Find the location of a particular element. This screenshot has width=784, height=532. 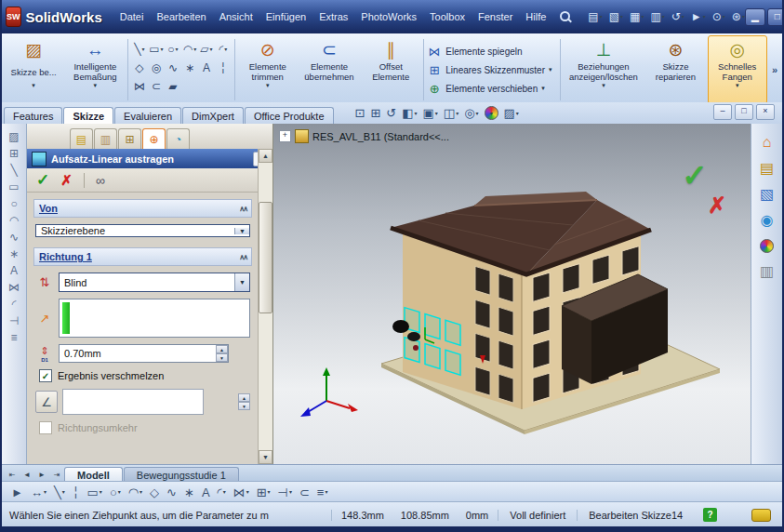

menu-datei: Datei is located at coordinates (132, 17).